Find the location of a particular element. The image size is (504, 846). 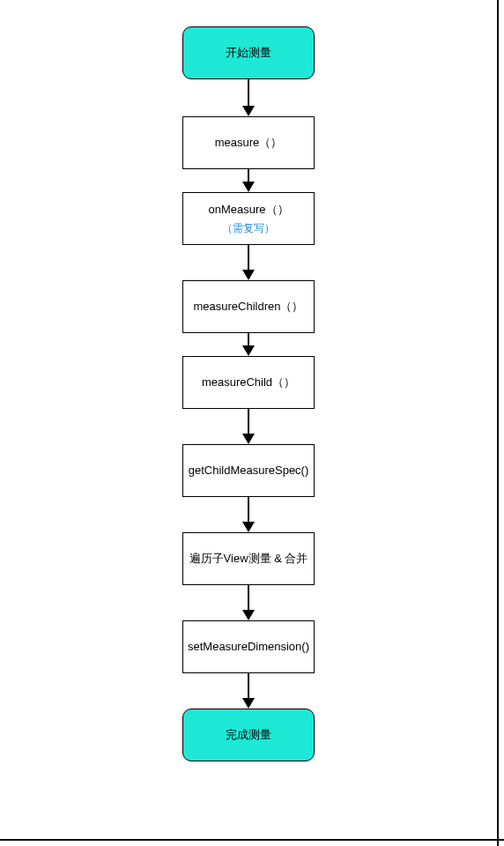

node-measurechildren: measureChildren（） is located at coordinates (248, 307).